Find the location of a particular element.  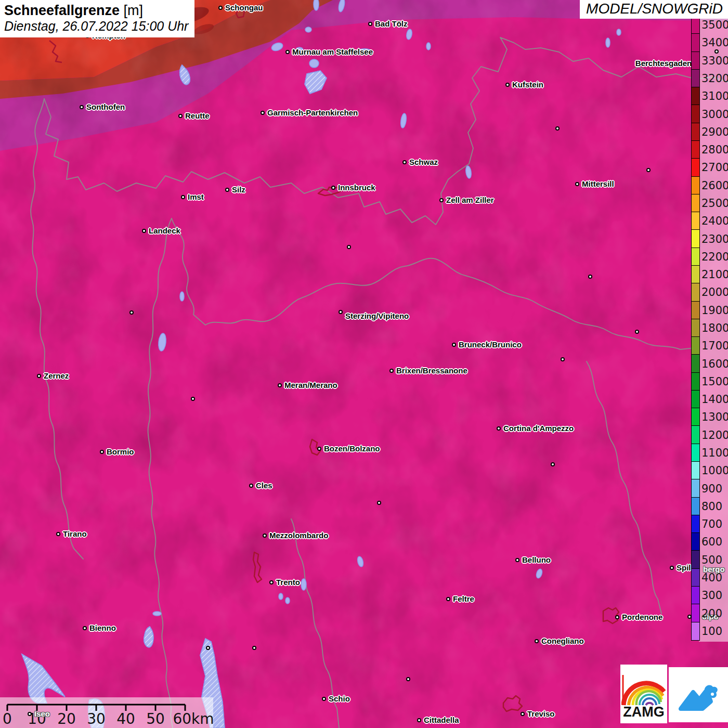

city-label: Berchtesgaden is located at coordinates (664, 63).